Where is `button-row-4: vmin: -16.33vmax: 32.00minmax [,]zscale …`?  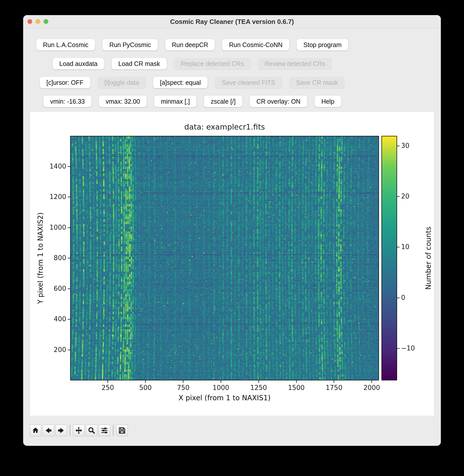
button-row-4: vmin: -16.33vmax: 32.00minmax [,]zscale … is located at coordinates (192, 101).